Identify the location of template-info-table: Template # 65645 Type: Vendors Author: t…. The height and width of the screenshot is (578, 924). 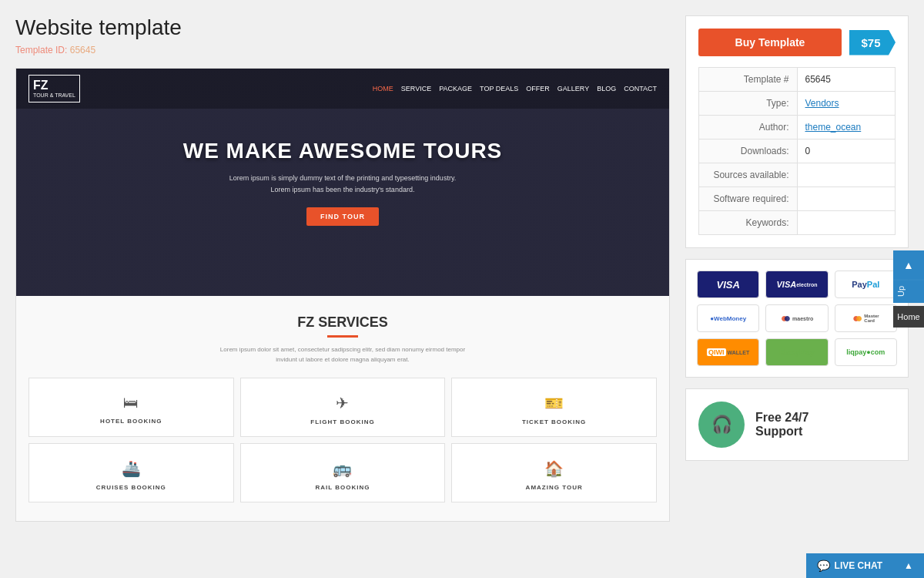
(797, 151).